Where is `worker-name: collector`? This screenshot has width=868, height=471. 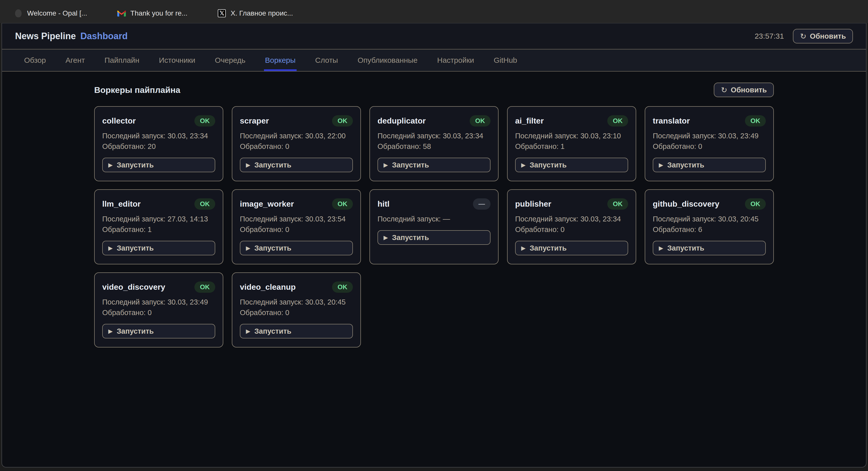
worker-name: collector is located at coordinates (119, 121).